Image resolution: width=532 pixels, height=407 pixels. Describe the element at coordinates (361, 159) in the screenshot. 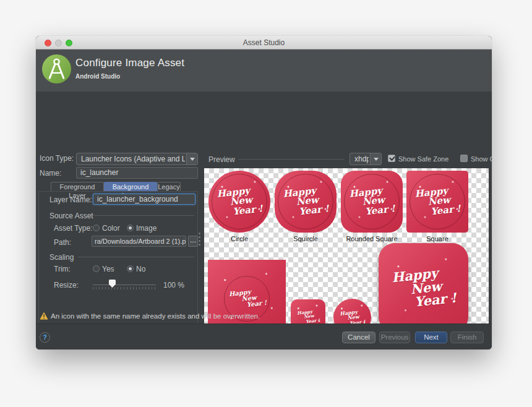

I see `density-value: xhdpi` at that location.